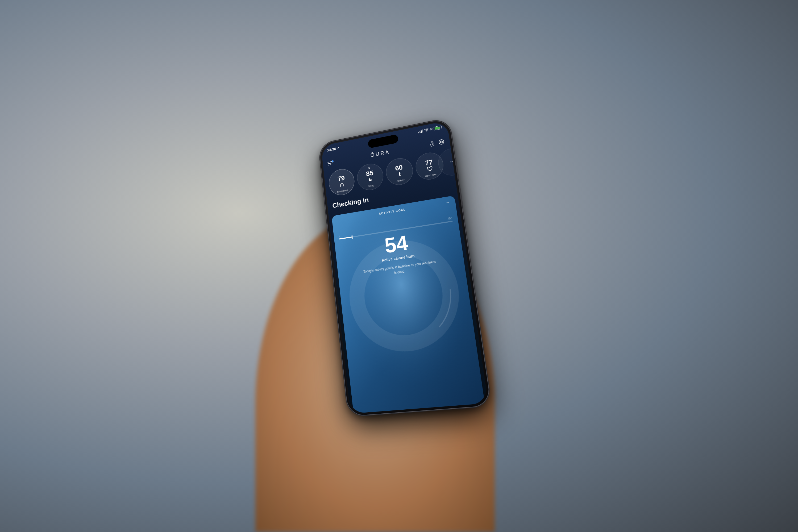 Image resolution: width=798 pixels, height=532 pixels. I want to click on signal-bars, so click(421, 132).